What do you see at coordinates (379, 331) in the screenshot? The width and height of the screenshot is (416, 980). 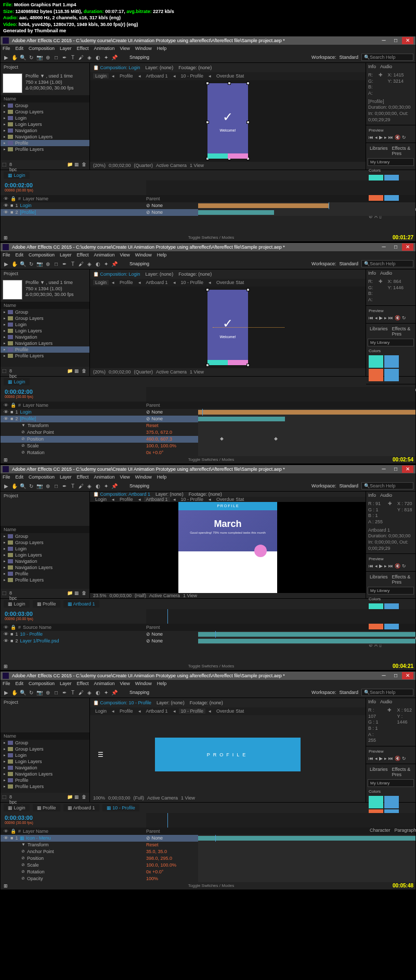 I see `libraries-tab: Libraries` at bounding box center [379, 331].